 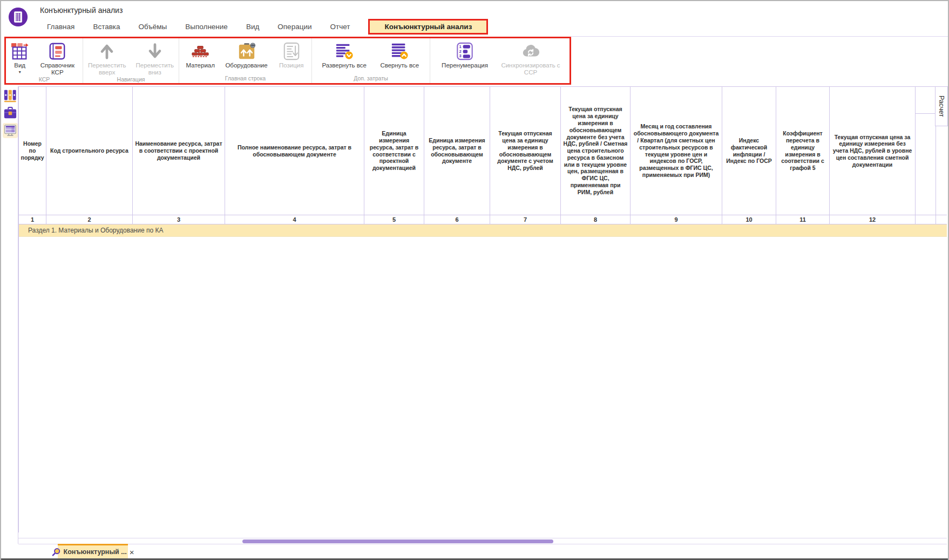 What do you see at coordinates (483, 220) in the screenshot?
I see `grid-number-row: 123456789101112` at bounding box center [483, 220].